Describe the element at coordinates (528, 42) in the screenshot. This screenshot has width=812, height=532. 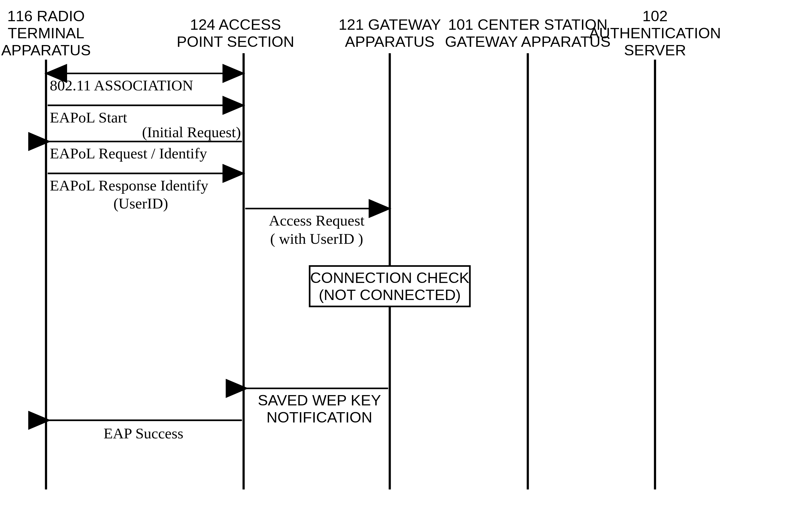
I see `lifeline-4-label-2: GATEWAY APPARATUS` at that location.